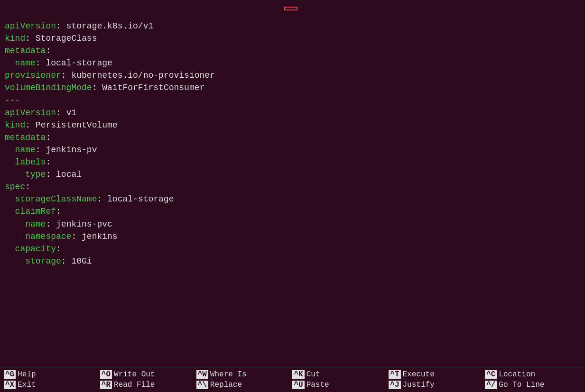  I want to click on shortcut-key: ^W, so click(202, 374).